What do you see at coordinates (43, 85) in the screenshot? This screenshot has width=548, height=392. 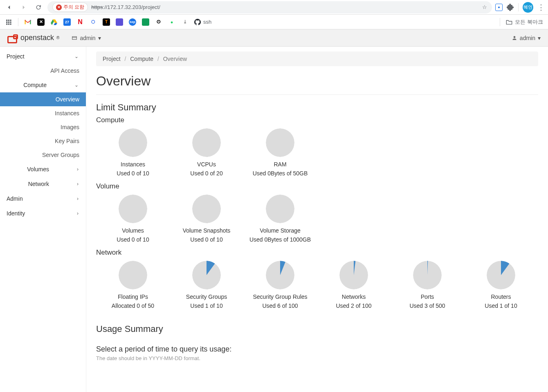 I see `sidebar-compute: Compute ⌄` at bounding box center [43, 85].